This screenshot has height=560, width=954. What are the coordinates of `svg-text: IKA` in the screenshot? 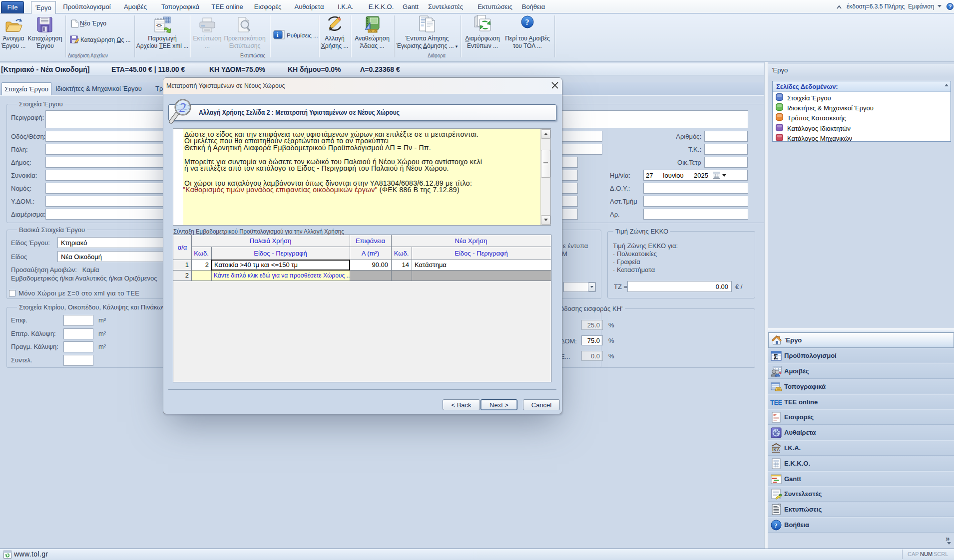 It's located at (776, 450).